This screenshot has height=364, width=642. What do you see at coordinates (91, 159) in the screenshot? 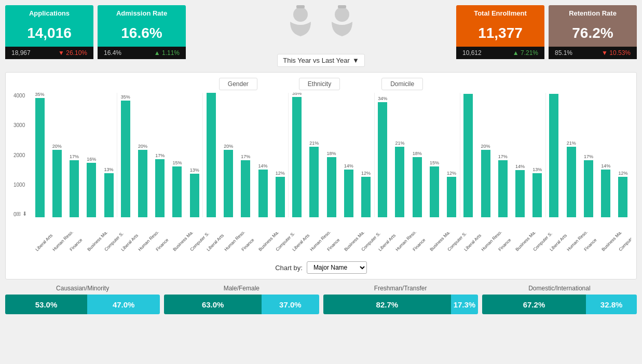
I see `bar-percent: 16%` at bounding box center [91, 159].